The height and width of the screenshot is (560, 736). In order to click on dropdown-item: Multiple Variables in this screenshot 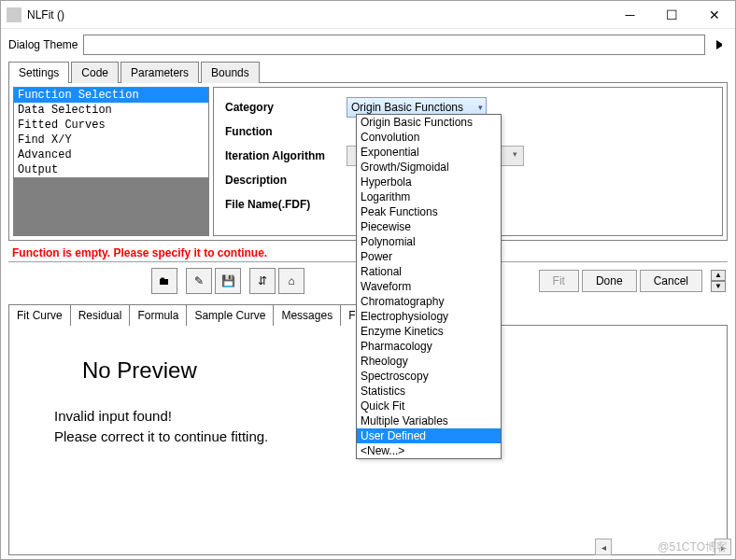, I will do `click(429, 421)`.